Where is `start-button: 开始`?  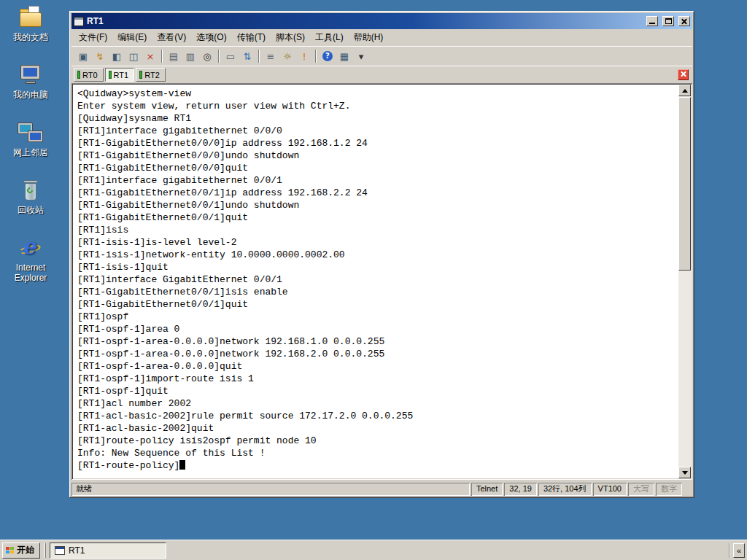
start-button: 开始 is located at coordinates (21, 551).